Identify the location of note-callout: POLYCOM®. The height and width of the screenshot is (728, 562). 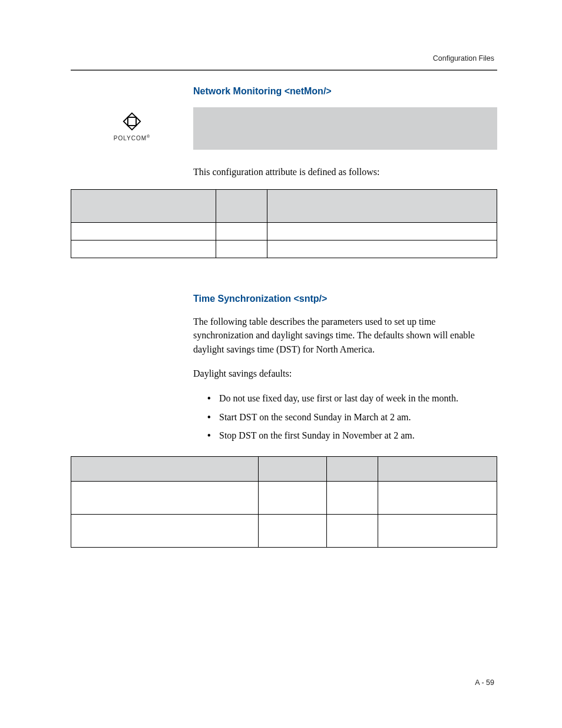
(284, 129).